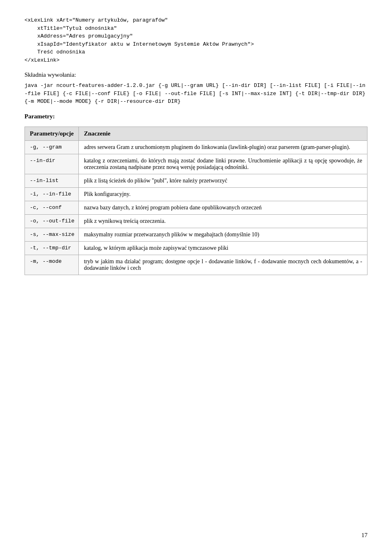 This screenshot has width=392, height=551. Describe the element at coordinates (52, 164) in the screenshot. I see `param-cell: --in-dir` at that location.